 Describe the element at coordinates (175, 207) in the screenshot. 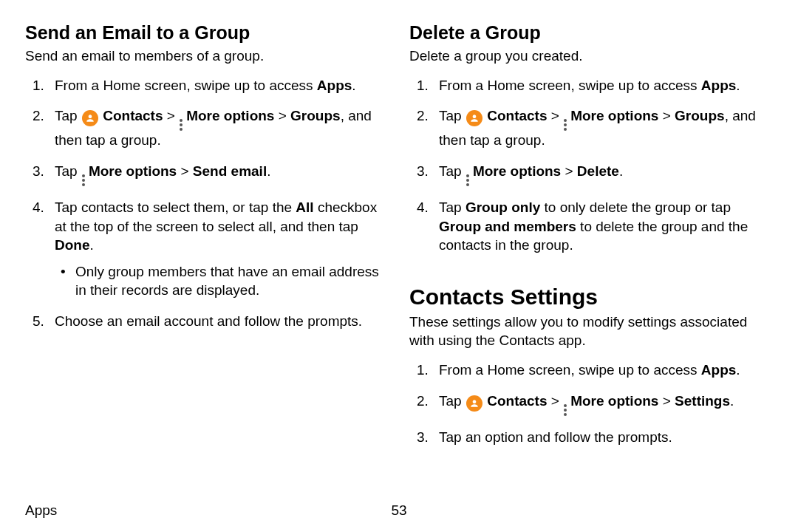

I see `step-text: Tap contacts to select them, or tap the` at that location.